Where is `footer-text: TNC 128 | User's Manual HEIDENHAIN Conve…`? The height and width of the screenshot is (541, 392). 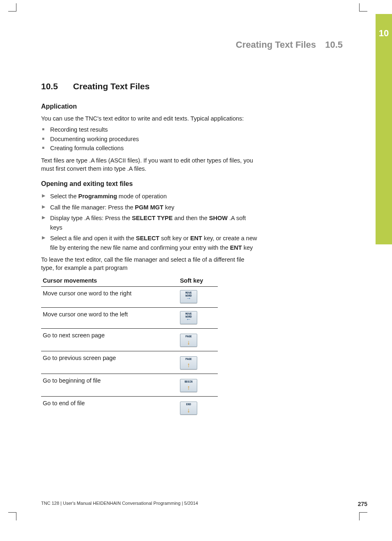
footer-text: TNC 128 | User's Manual HEIDENHAIN Conve… is located at coordinates (120, 503).